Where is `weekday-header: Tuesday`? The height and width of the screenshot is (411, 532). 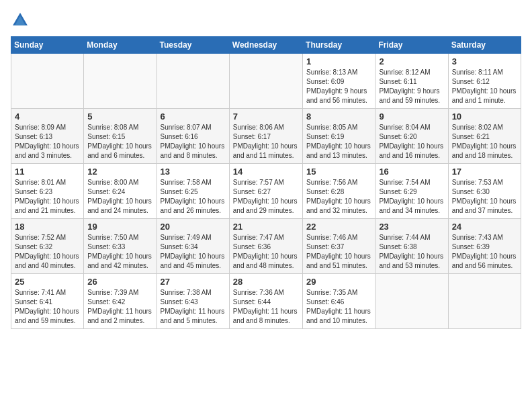
weekday-header: Tuesday is located at coordinates (193, 46).